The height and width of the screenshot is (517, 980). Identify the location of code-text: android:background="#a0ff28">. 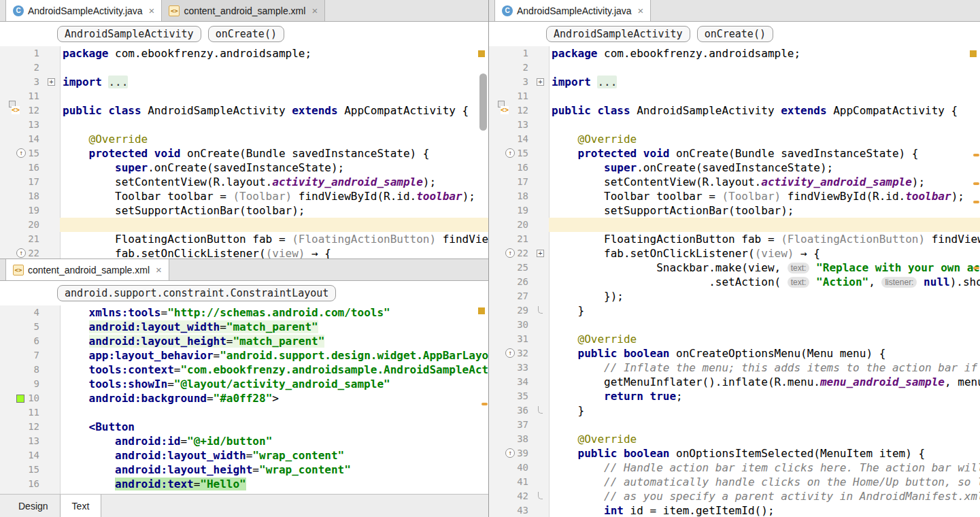
(274, 399).